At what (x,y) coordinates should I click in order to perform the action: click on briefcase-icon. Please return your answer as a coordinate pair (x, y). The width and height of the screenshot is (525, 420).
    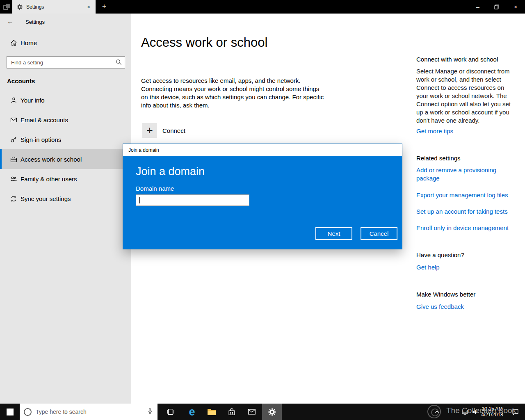
    Looking at the image, I should click on (14, 159).